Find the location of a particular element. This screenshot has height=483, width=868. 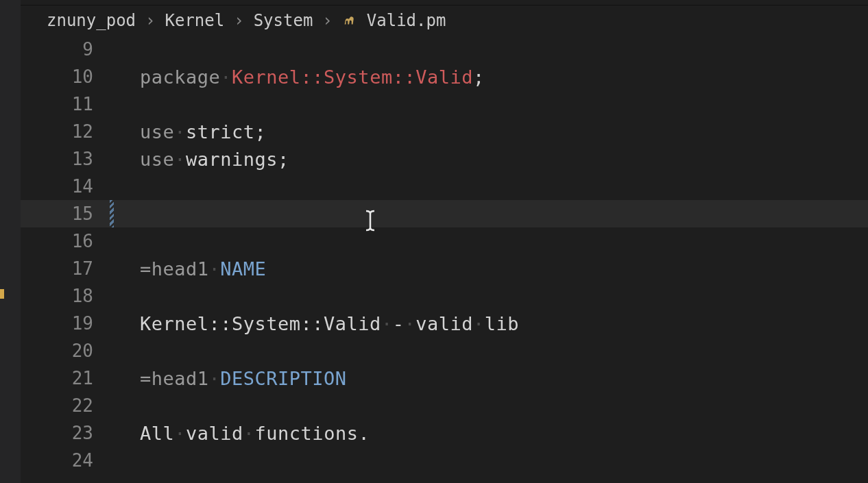

crumb-1: Kernel is located at coordinates (195, 21).